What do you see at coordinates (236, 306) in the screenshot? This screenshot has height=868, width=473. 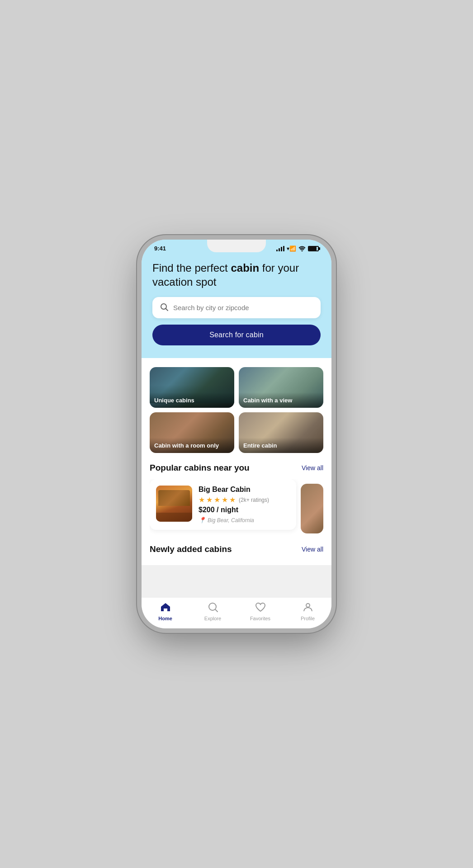 I see `header-section: Find the perfect cabin for your vacation…` at bounding box center [236, 306].